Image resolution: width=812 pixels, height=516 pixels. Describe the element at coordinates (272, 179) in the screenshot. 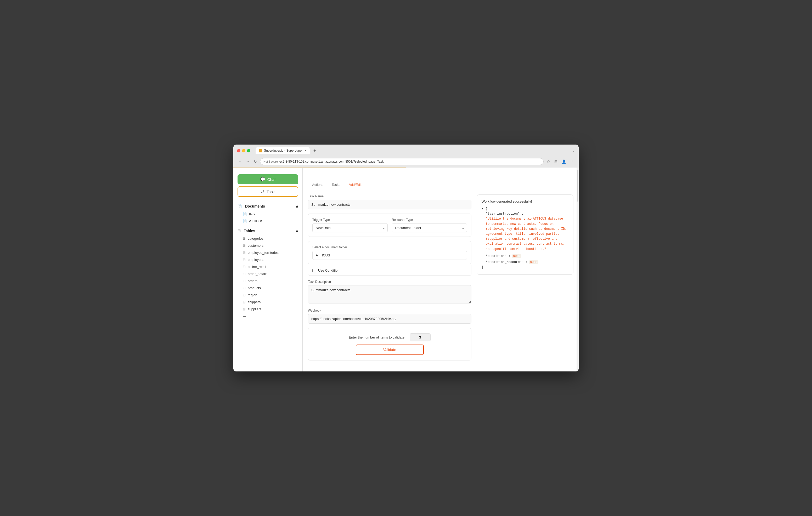

I see `chat-label: Chat` at that location.